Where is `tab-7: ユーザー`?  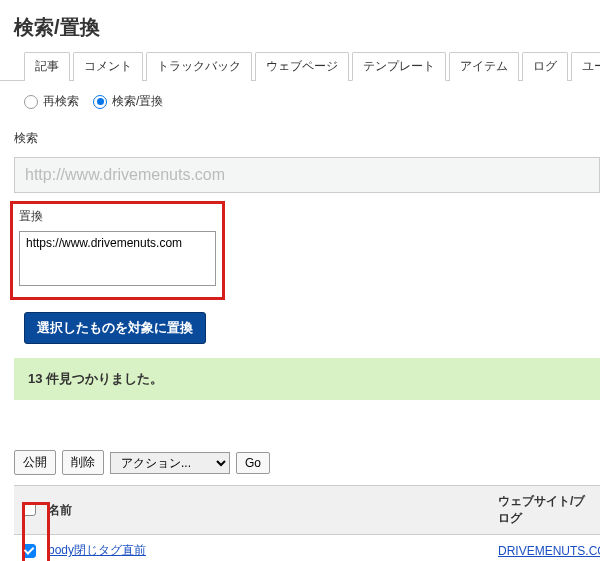
tab-7: ユーザー is located at coordinates (586, 66).